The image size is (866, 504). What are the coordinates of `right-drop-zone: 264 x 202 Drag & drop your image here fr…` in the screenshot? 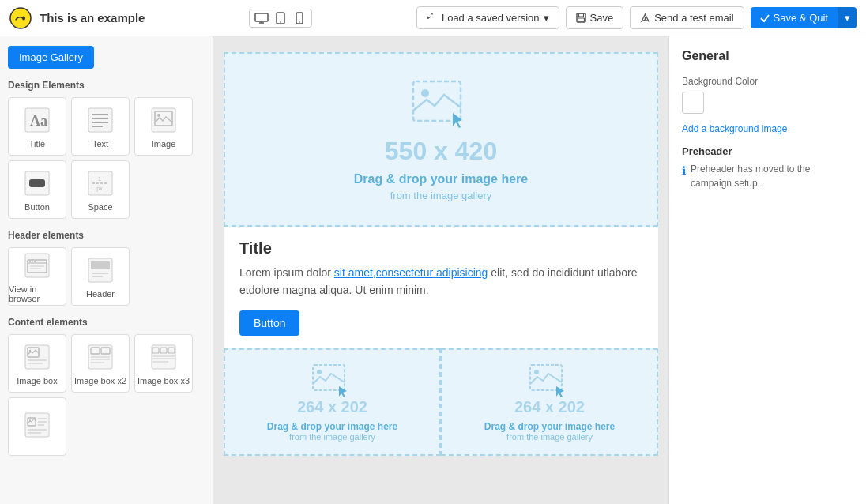 It's located at (550, 402).